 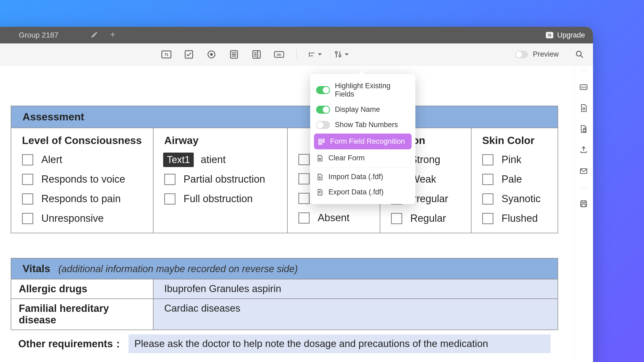 I want to click on ocr-icon: OCR, so click(x=584, y=87).